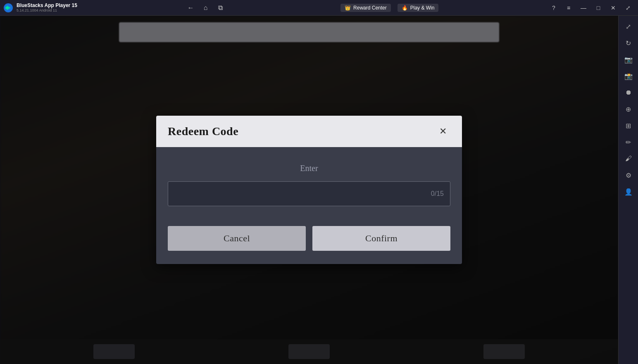 Image resolution: width=638 pixels, height=364 pixels. What do you see at coordinates (628, 192) in the screenshot?
I see `sidebar-profile-icon: 👤` at bounding box center [628, 192].